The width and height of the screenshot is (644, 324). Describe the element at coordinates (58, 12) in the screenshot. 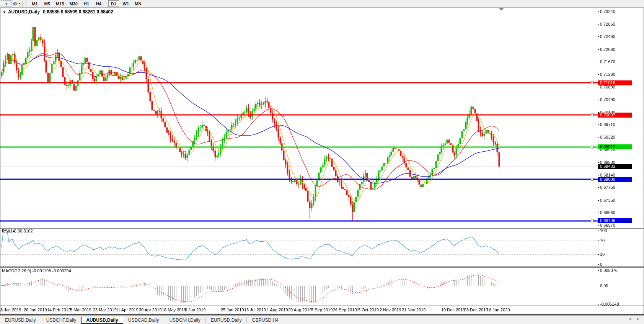

I see `chart-title: ▼AUDUSD,Daily0.68585 0.68599 0.68261 0.6…` at that location.